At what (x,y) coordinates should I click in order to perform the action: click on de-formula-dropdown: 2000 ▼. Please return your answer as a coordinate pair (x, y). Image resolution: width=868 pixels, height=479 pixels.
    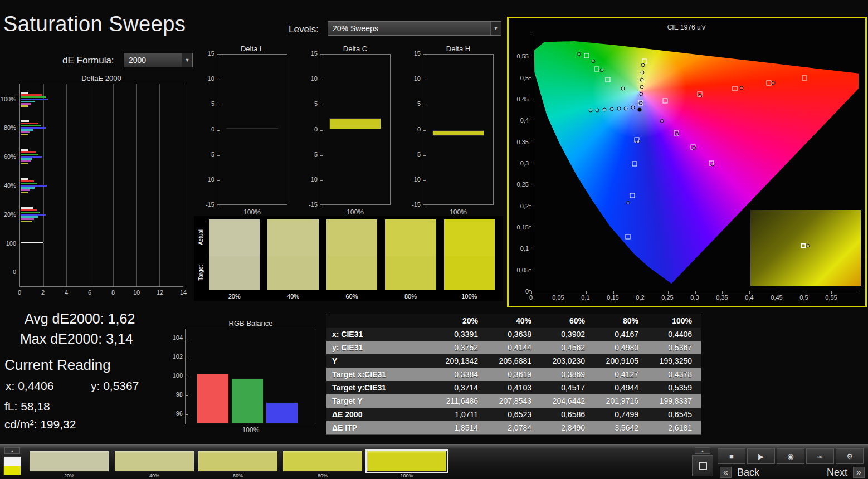
    Looking at the image, I should click on (158, 60).